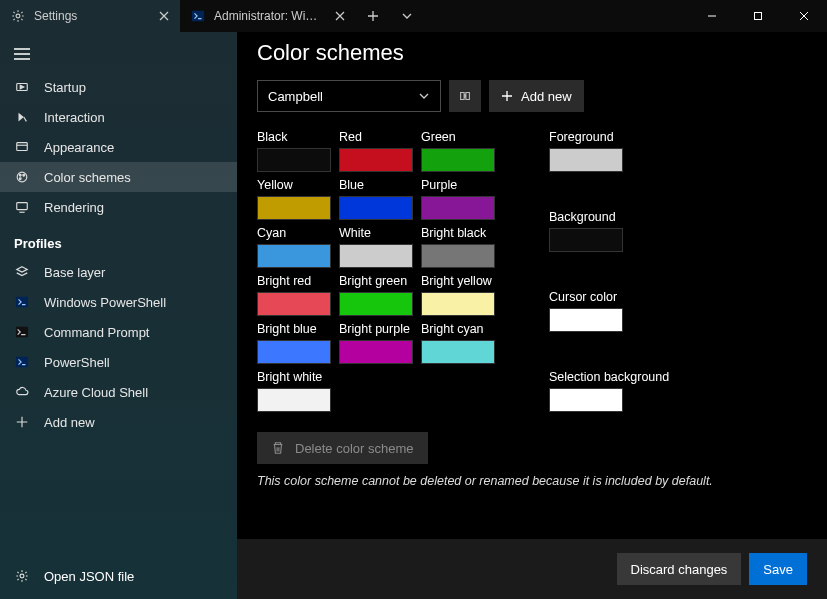 This screenshot has width=827, height=599. Describe the element at coordinates (96, 392) in the screenshot. I see `sidebar-item-label: Azure Cloud Shell` at that location.